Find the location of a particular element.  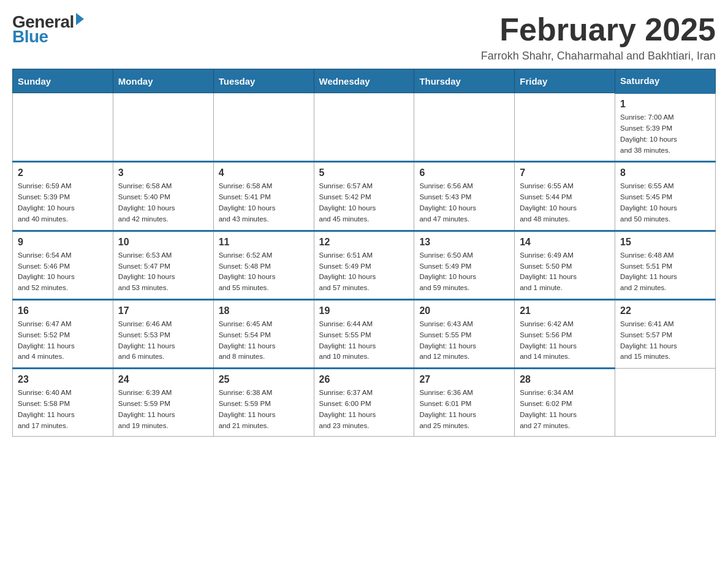

table-row: 11Sunrise: 6:52 AM Sunset: 5:48 PM Dayli… is located at coordinates (264, 265).